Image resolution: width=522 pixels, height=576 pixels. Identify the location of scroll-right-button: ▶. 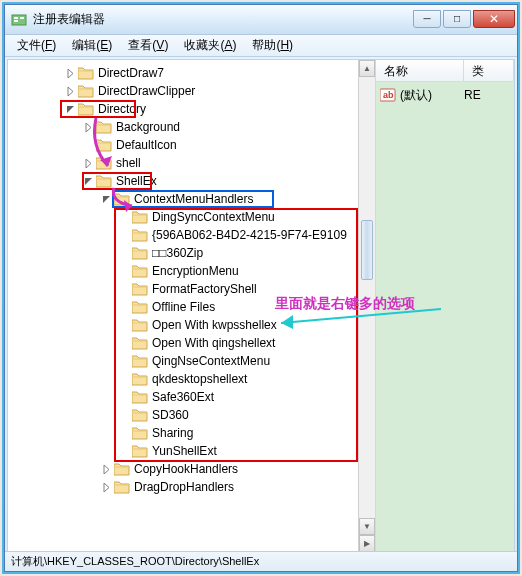
(367, 544).